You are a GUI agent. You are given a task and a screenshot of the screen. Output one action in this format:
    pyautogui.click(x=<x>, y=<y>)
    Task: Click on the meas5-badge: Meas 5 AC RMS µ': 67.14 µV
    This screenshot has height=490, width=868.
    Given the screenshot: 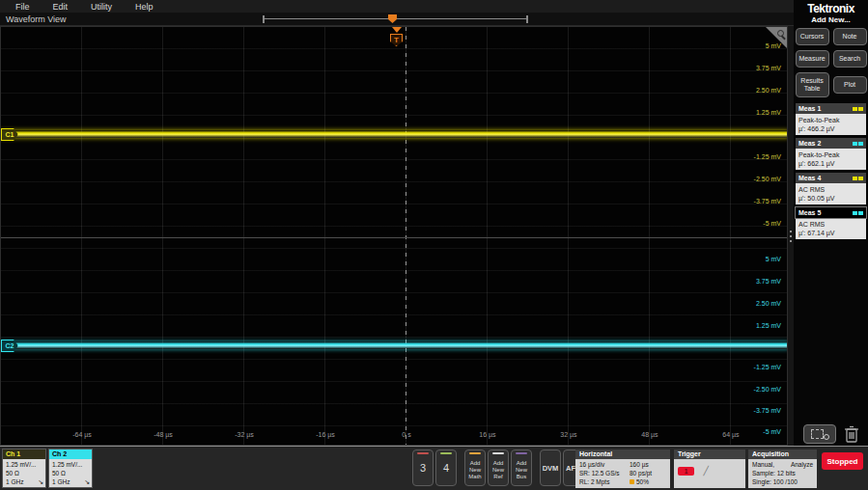 What is the action you would take?
    pyautogui.click(x=830, y=224)
    